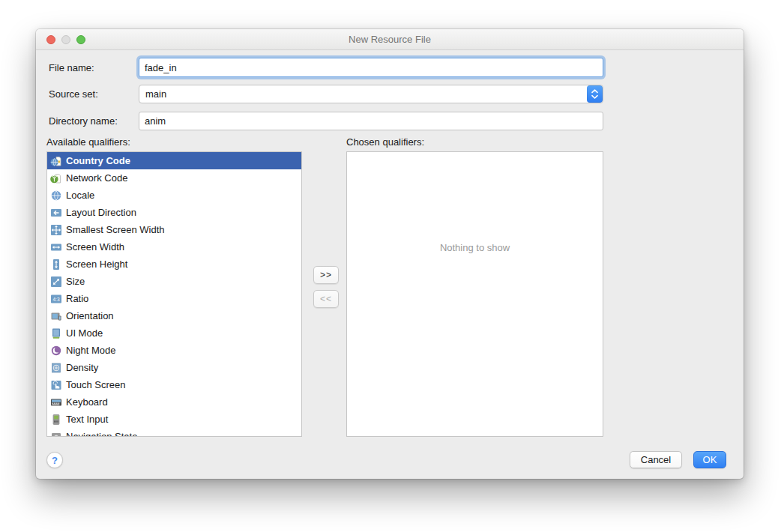 This screenshot has width=784, height=532. I want to click on svg-text: 4:3, so click(55, 298).